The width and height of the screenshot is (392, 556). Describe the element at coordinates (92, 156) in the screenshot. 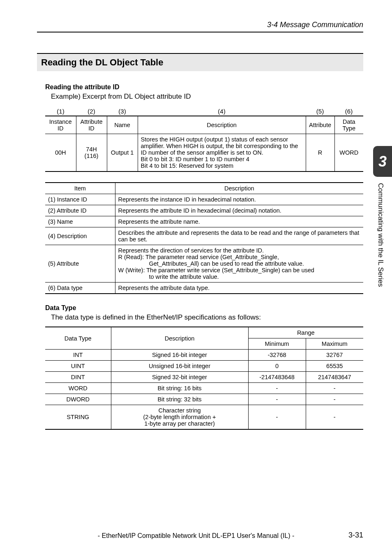

I see `attr-id-dec: (116)` at that location.